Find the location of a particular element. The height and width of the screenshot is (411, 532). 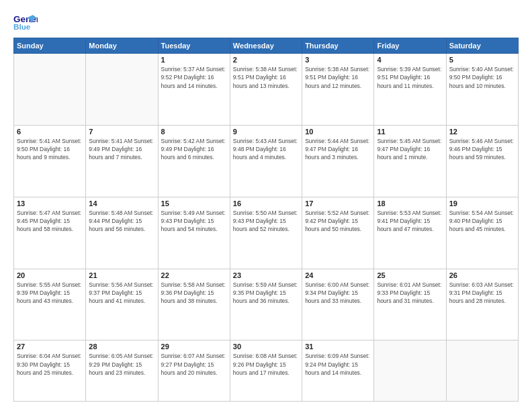

day-number: 24 is located at coordinates (338, 275).